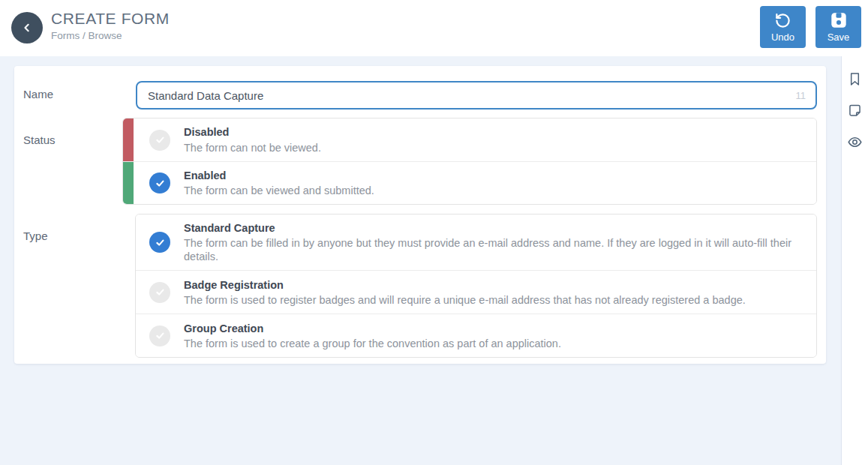  I want to click on option-title: Group Creation, so click(372, 328).